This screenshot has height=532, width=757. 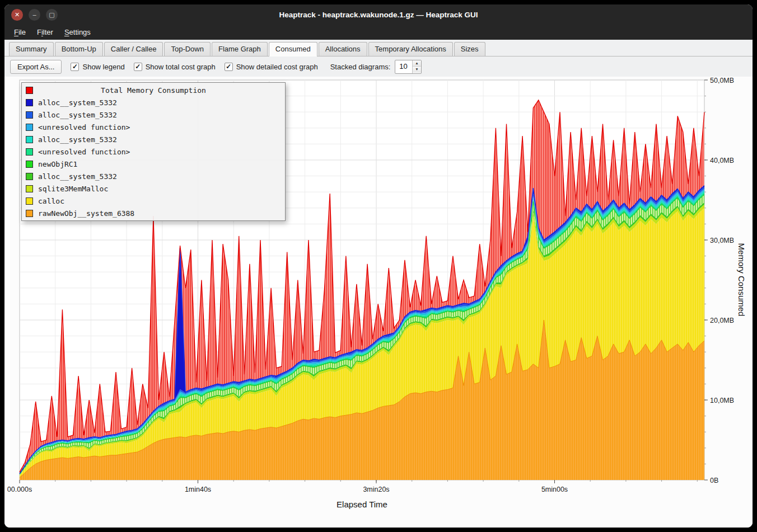 I want to click on tab-top-down: Top-Down, so click(x=187, y=49).